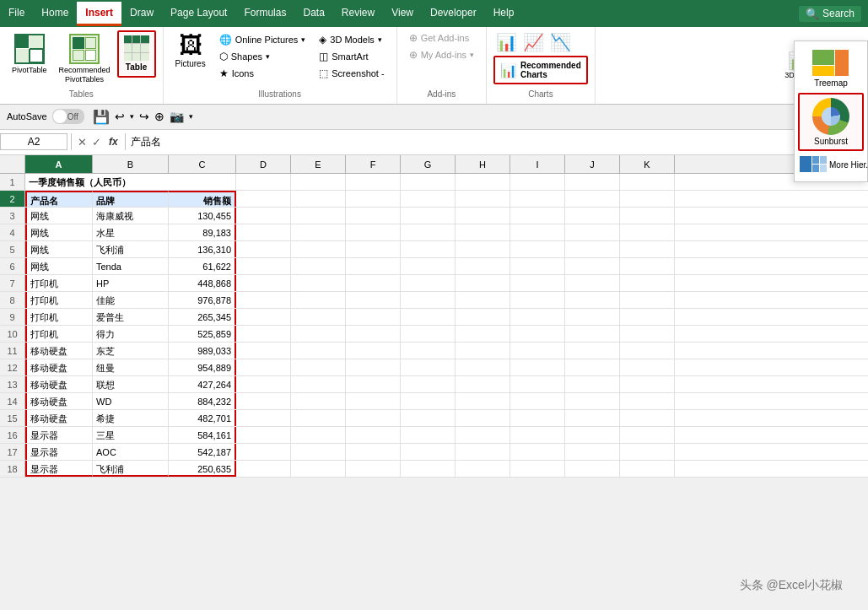 The width and height of the screenshot is (868, 610). Describe the element at coordinates (131, 418) in the screenshot. I see `cell: 希捷` at that location.